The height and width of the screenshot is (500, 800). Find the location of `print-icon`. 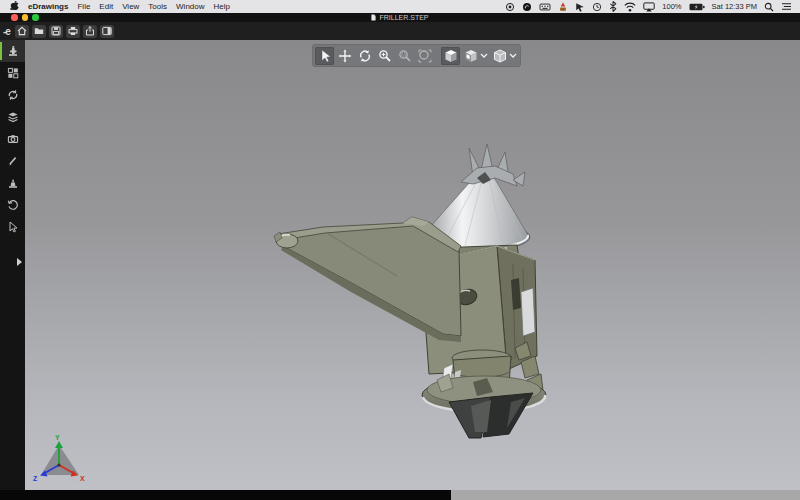

print-icon is located at coordinates (73, 31).